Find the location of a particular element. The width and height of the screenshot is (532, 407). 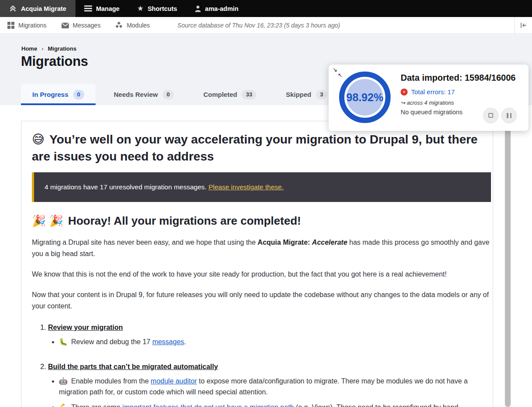

paragraph-intro: Migrating a Drupal site has never been e… is located at coordinates (261, 248).